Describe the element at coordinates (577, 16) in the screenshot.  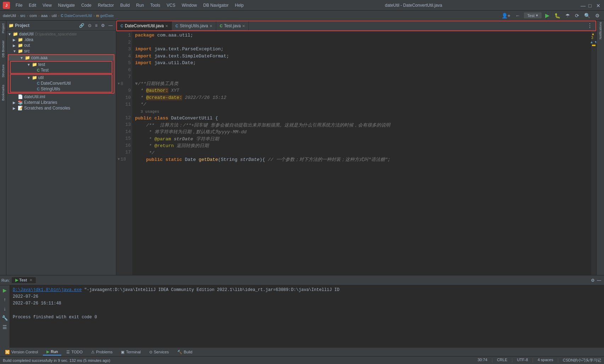
I see `profile-run-button: ⟳` at that location.